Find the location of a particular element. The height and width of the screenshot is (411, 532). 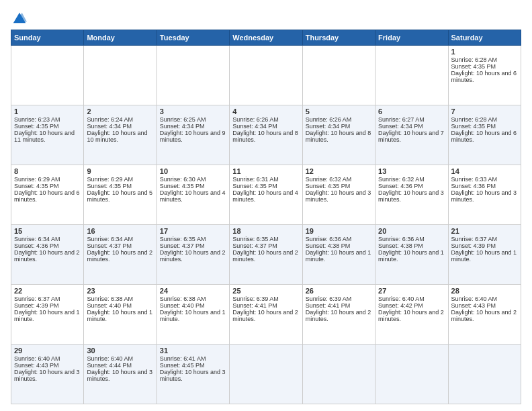

calendar-cell: 31Sunrise: 6:41 AMSunset: 4:45 PMDayligh… is located at coordinates (193, 375).